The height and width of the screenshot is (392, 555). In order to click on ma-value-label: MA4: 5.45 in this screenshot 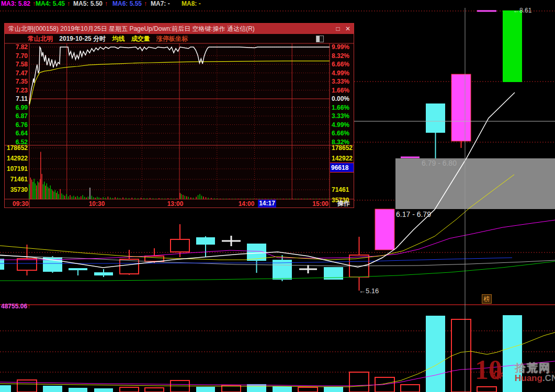, I will do `click(50, 4)`.